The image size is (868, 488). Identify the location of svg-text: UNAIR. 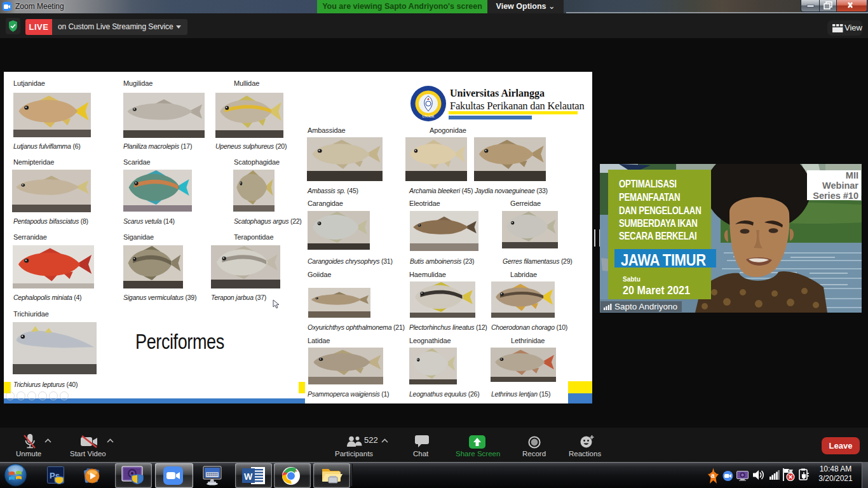
(428, 116).